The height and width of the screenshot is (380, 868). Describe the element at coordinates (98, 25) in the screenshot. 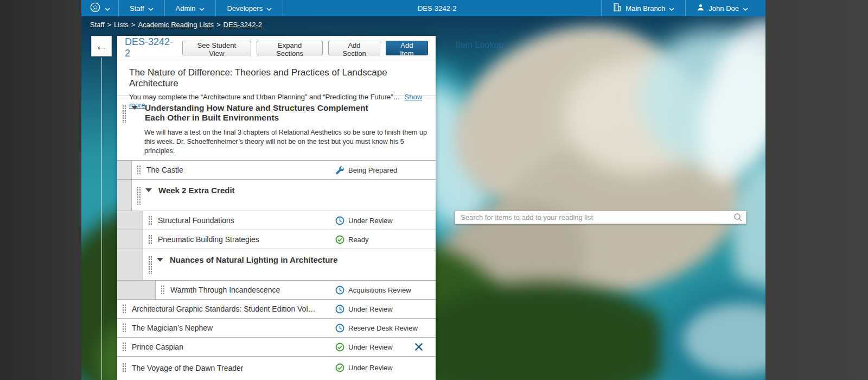

I see `breadcrumb-item: Staff` at that location.